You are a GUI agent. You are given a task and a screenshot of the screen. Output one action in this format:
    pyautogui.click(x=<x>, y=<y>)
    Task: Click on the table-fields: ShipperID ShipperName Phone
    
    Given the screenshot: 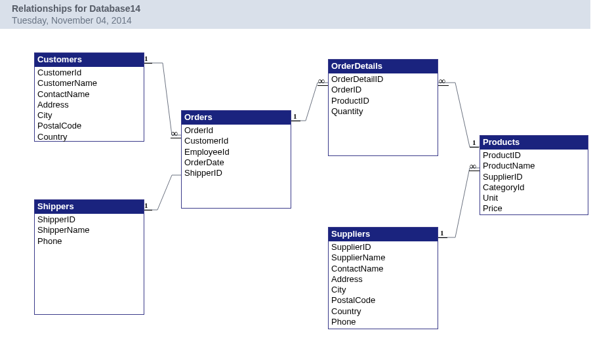 What is the action you would take?
    pyautogui.click(x=89, y=231)
    